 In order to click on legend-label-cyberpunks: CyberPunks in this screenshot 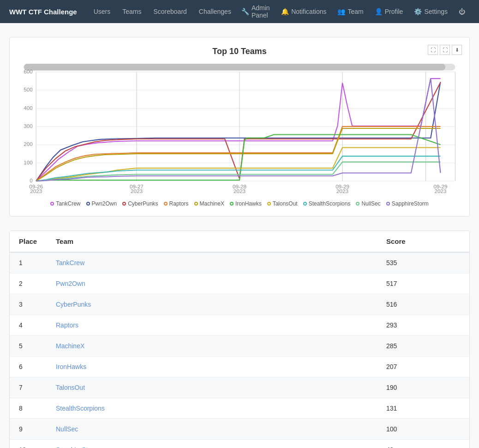, I will do `click(143, 204)`.